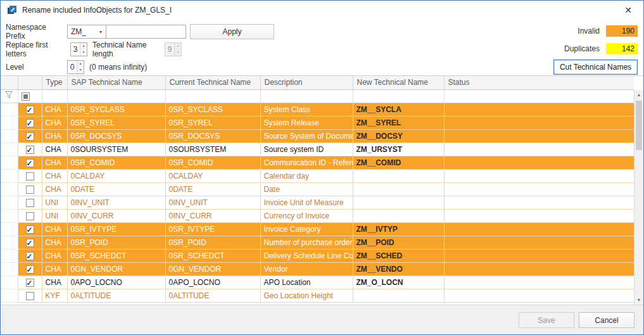  I want to click on namespace-suffix-input, so click(146, 32).